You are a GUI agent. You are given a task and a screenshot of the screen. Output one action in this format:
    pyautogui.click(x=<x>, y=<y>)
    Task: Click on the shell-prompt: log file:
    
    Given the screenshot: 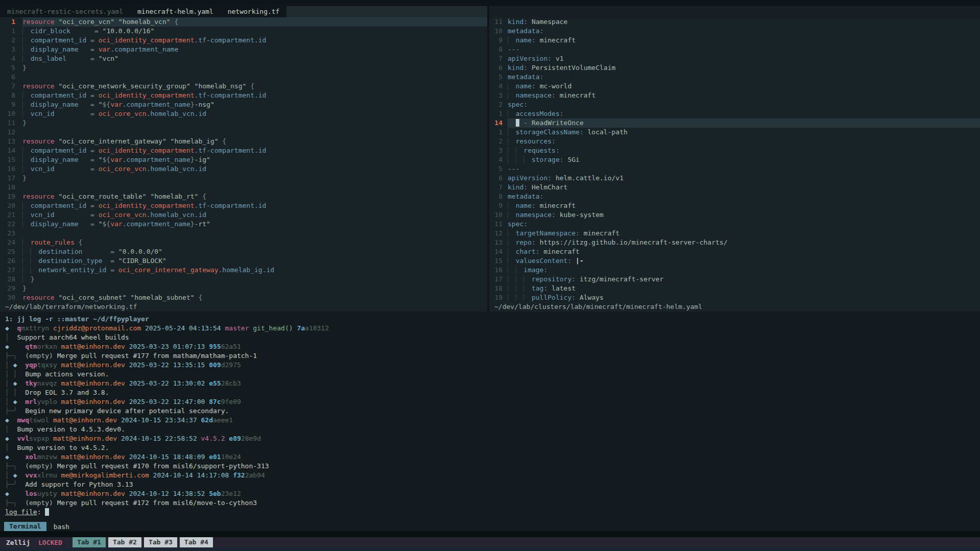 What is the action you would take?
    pyautogui.click(x=492, y=512)
    